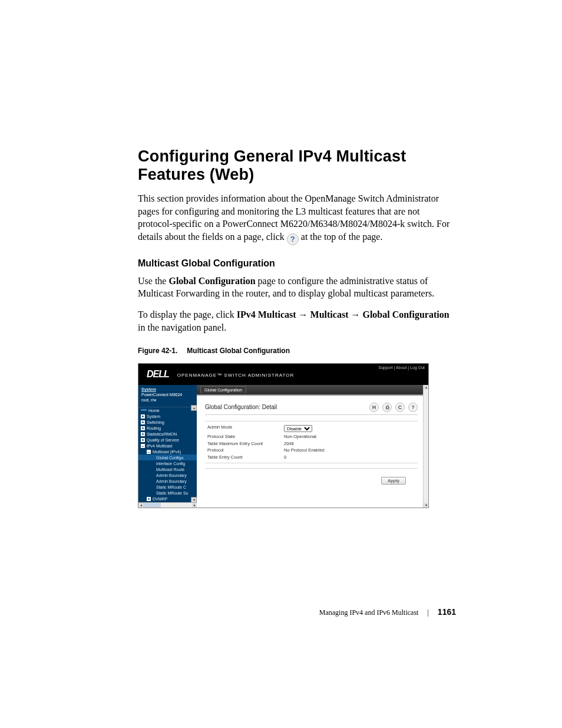 Image resolution: width=562 pixels, height=728 pixels. What do you see at coordinates (158, 374) in the screenshot?
I see `dell-logo: DELL` at bounding box center [158, 374].